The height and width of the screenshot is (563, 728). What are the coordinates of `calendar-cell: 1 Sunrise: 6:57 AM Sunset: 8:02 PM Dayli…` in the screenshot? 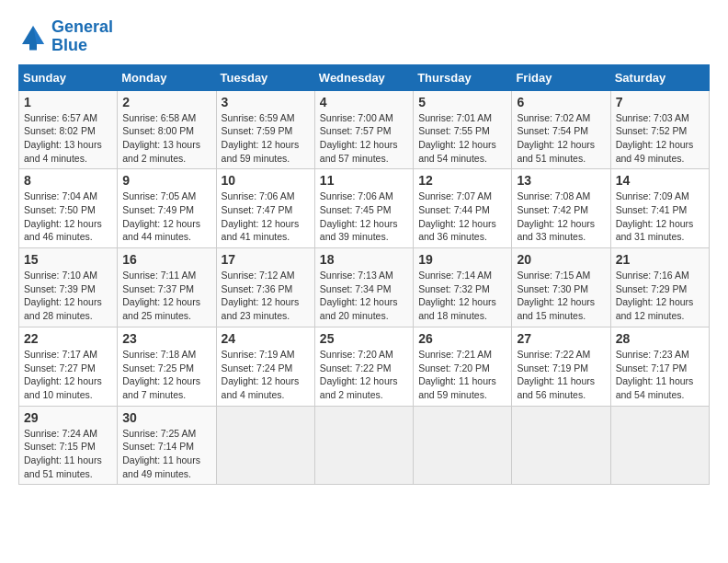 It's located at (68, 130).